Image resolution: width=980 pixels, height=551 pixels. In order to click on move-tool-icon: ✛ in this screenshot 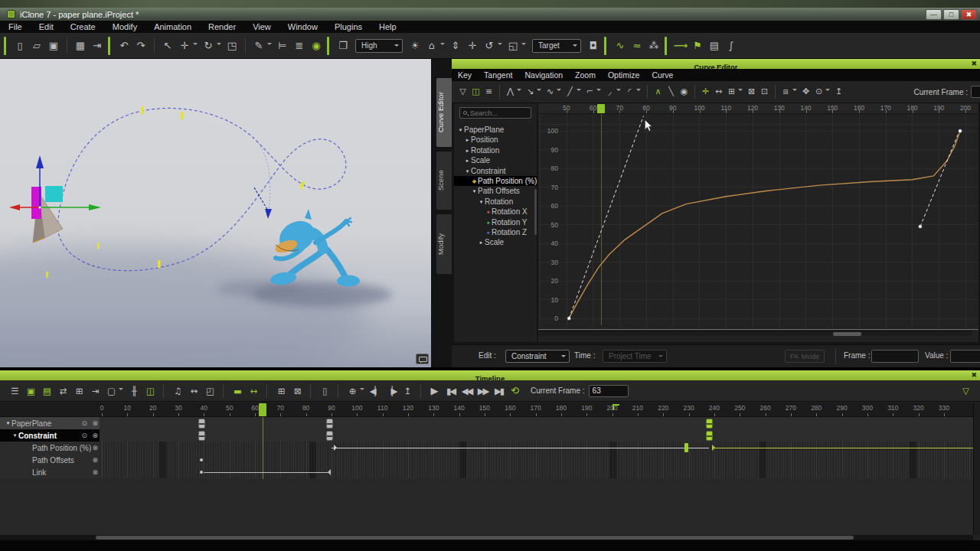, I will do `click(185, 46)`.